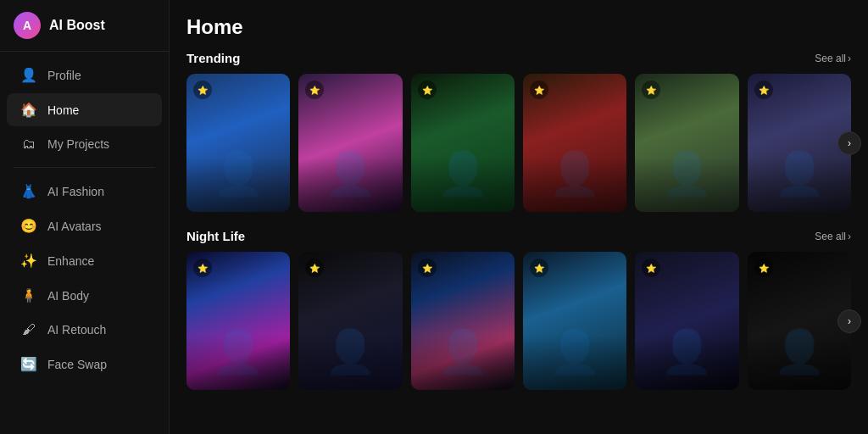 The height and width of the screenshot is (434, 868). What do you see at coordinates (832, 236) in the screenshot?
I see `night-life-see-all: See all ›` at bounding box center [832, 236].